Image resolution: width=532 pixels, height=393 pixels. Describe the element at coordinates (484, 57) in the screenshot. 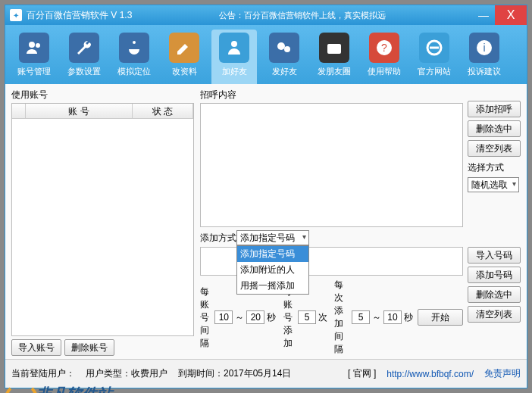

I see `toolbar-info: i投诉建议` at that location.